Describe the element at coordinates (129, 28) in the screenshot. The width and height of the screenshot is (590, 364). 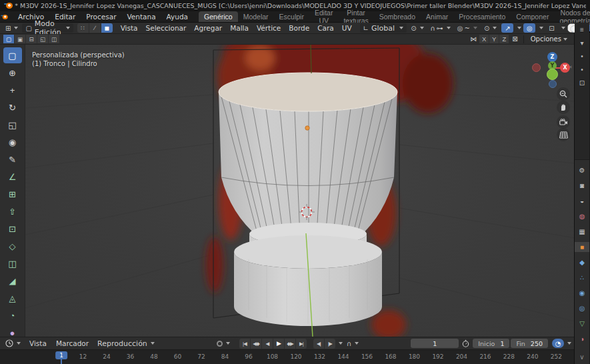
I see `viewport-menu: Vista` at that location.